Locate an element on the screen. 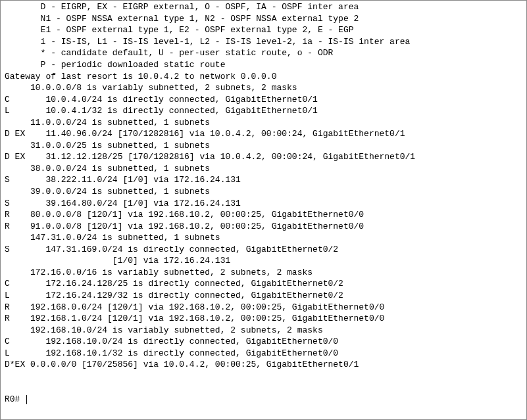 The height and width of the screenshot is (420, 527). output-line: 192.168.10.0/24 is variably subnetted, 2… is located at coordinates (263, 331).